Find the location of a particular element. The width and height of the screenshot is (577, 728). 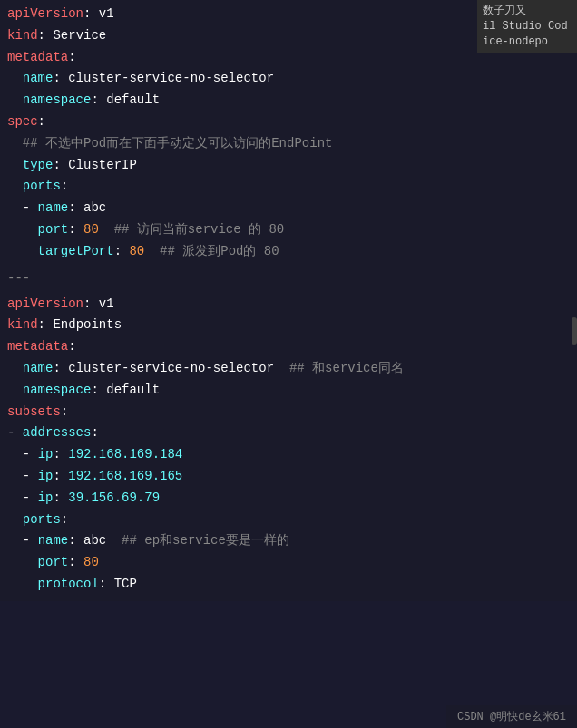

key-kind-2: kind is located at coordinates (23, 325).